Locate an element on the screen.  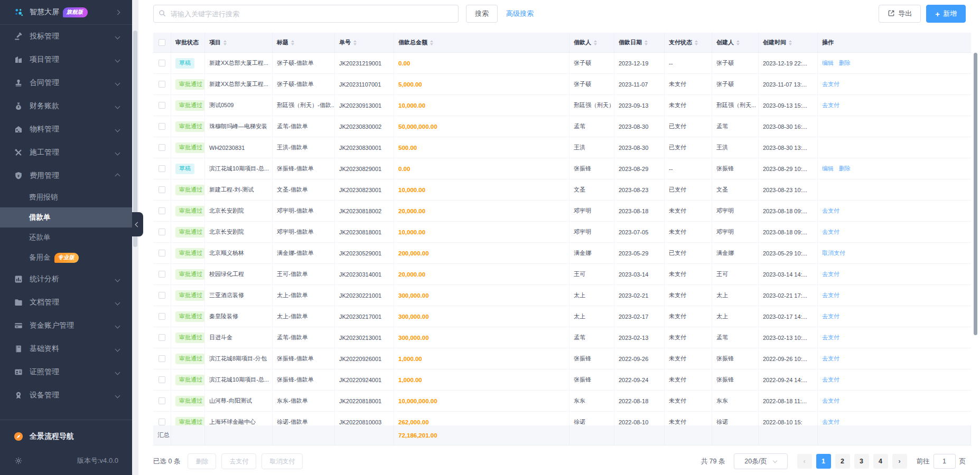
column-header-create_time: 创建时间 is located at coordinates (788, 42).